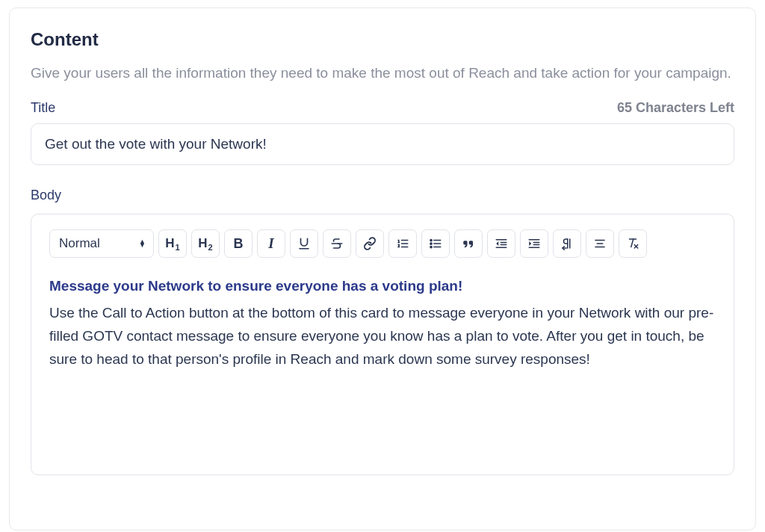 This screenshot has height=532, width=765. I want to click on format-select-value: Normal, so click(79, 244).